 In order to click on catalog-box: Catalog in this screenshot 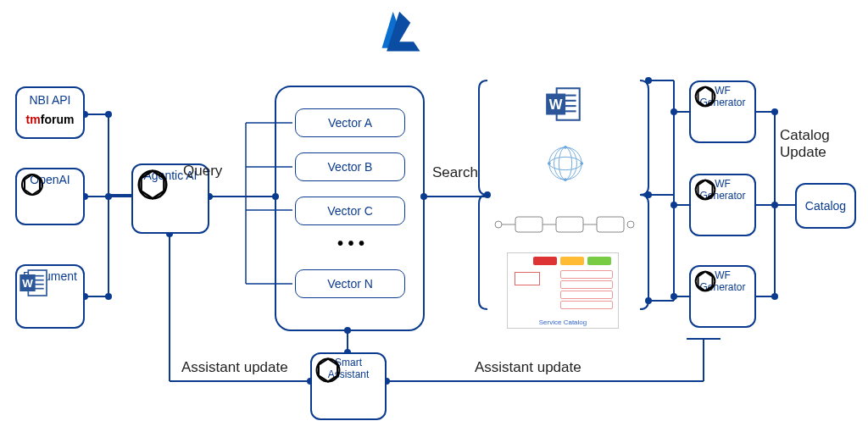, I will do `click(826, 206)`.